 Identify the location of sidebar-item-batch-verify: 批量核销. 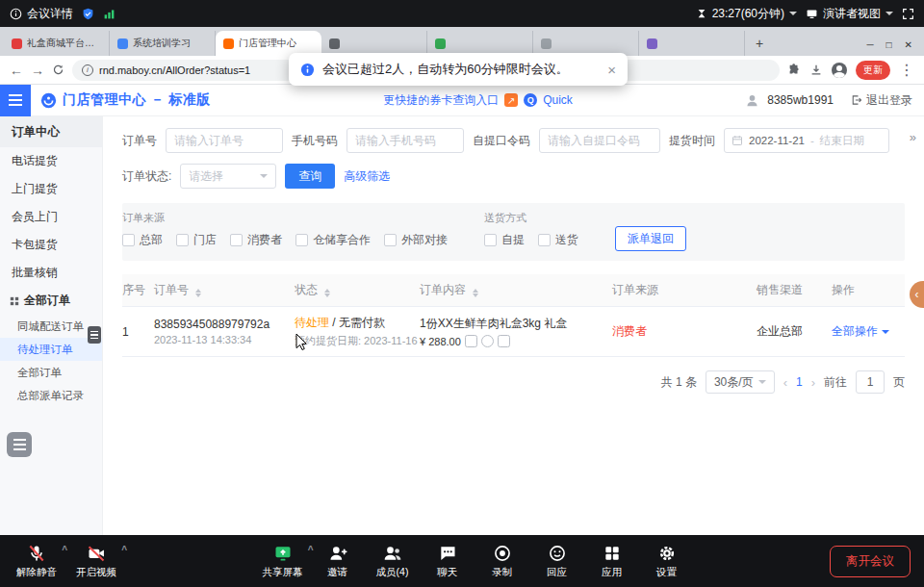
(51, 273).